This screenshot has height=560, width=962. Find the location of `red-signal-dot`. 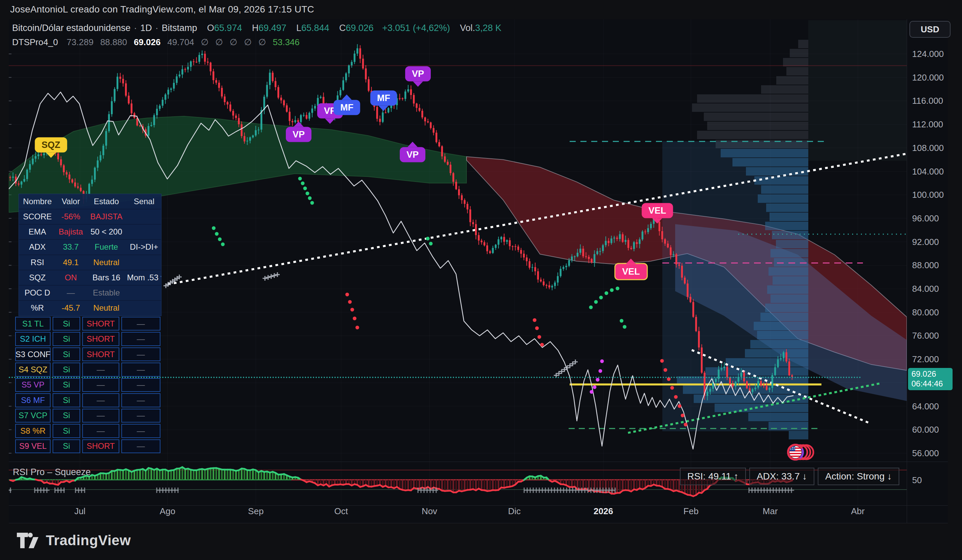

red-signal-dot is located at coordinates (350, 302).